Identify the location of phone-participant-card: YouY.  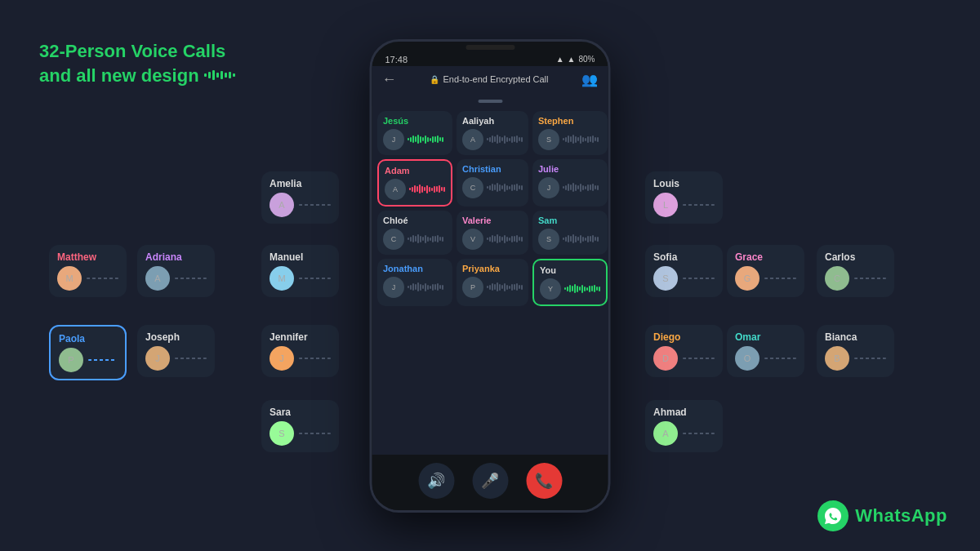
(570, 282).